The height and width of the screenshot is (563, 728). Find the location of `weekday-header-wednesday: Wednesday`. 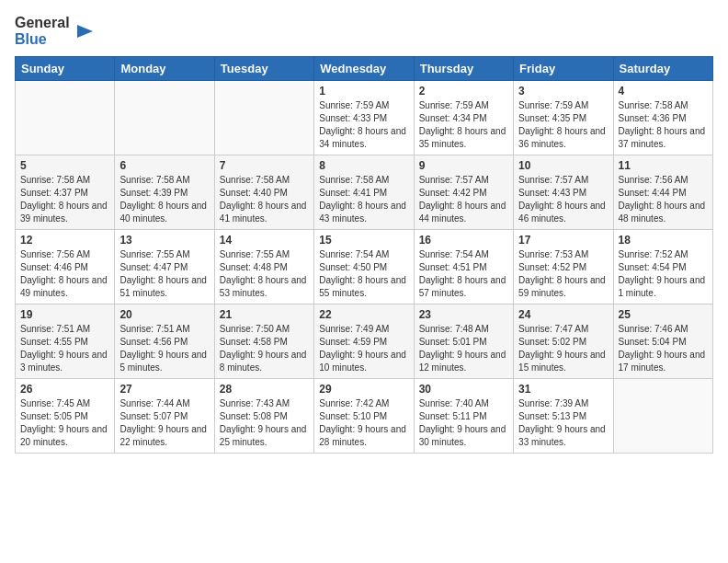

weekday-header-wednesday: Wednesday is located at coordinates (364, 69).